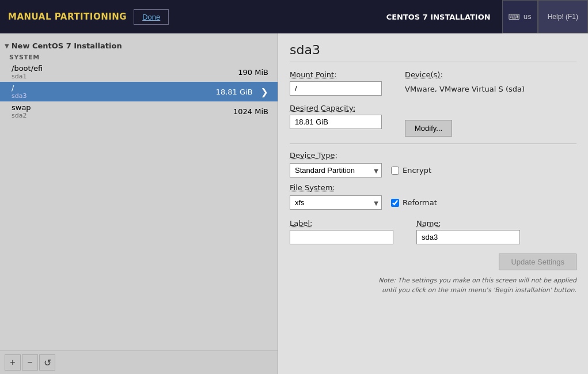  I want to click on encrypt-label: Encrypt, so click(417, 171).